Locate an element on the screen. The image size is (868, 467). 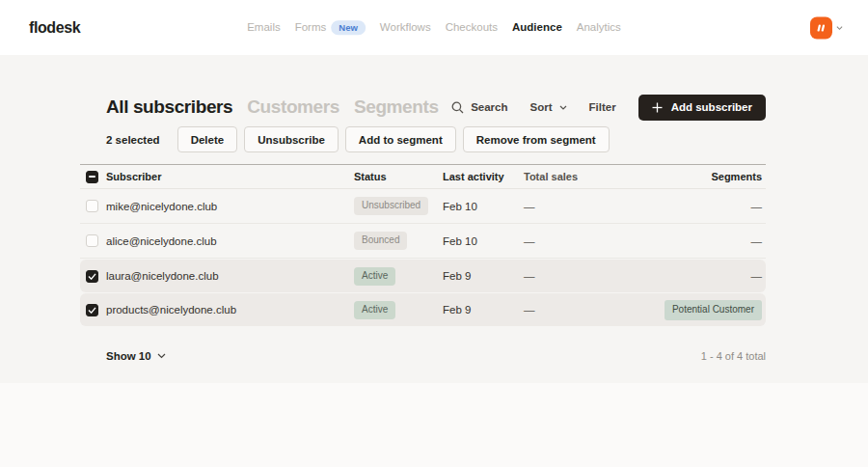
pagination-range: 1 - 4 of 4 total is located at coordinates (733, 356).